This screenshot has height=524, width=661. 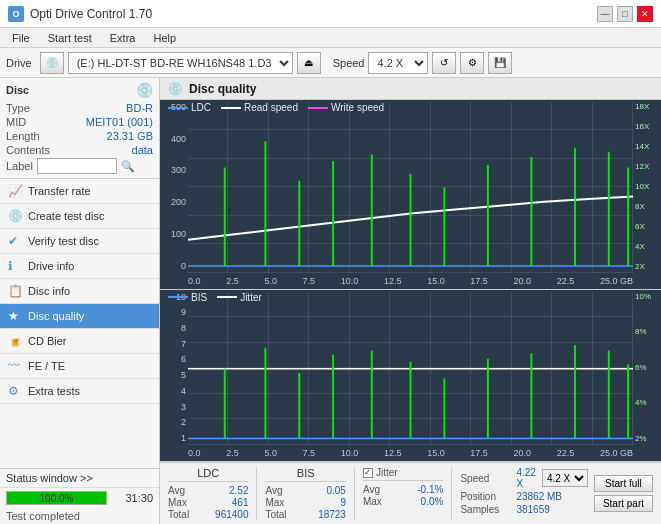 I want to click on status-window-button: Status window >>, so click(x=80, y=478).